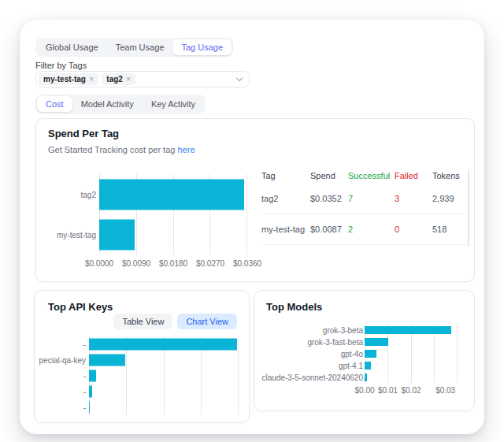  I want to click on api-keys-card-title: Top API Keys, so click(80, 307).